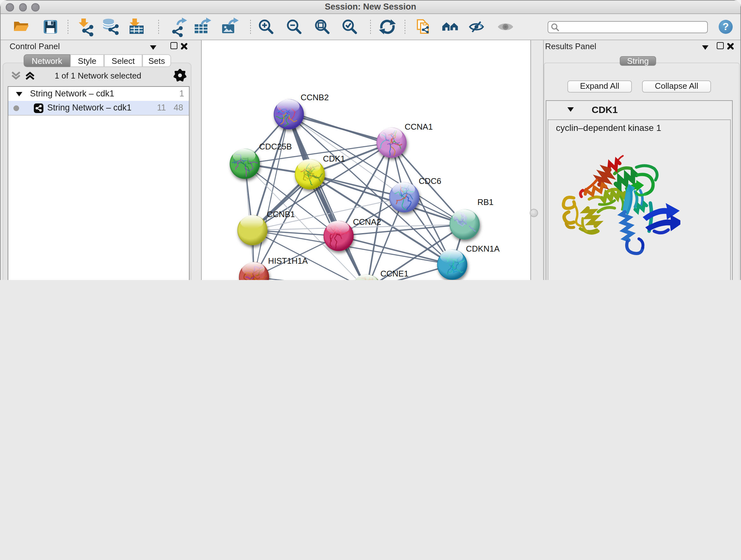 The image size is (741, 560). What do you see at coordinates (334, 159) in the screenshot?
I see `svg-text: CDK1` at bounding box center [334, 159].